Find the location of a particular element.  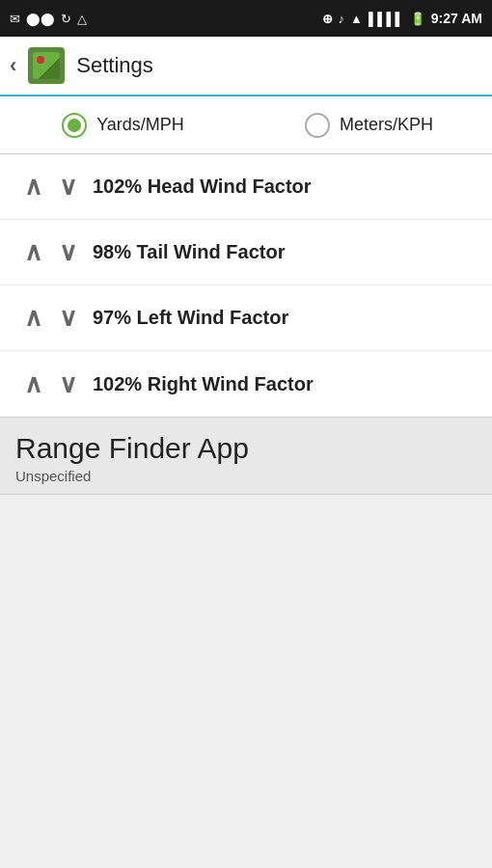

back-button: ‹ is located at coordinates (14, 66).